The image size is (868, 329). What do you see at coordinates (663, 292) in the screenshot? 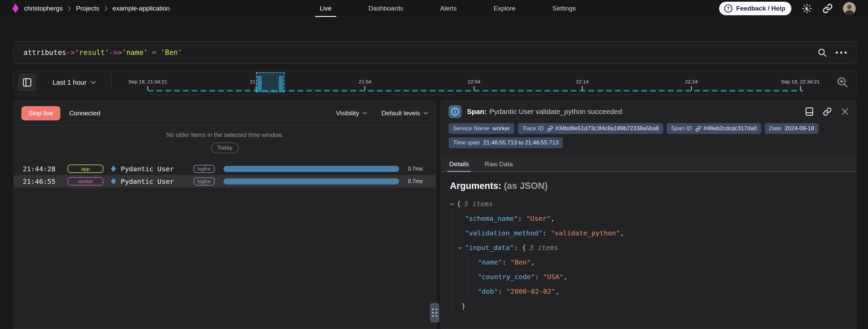
I see `json-line: "dob": "2000-02-02",` at bounding box center [663, 292].